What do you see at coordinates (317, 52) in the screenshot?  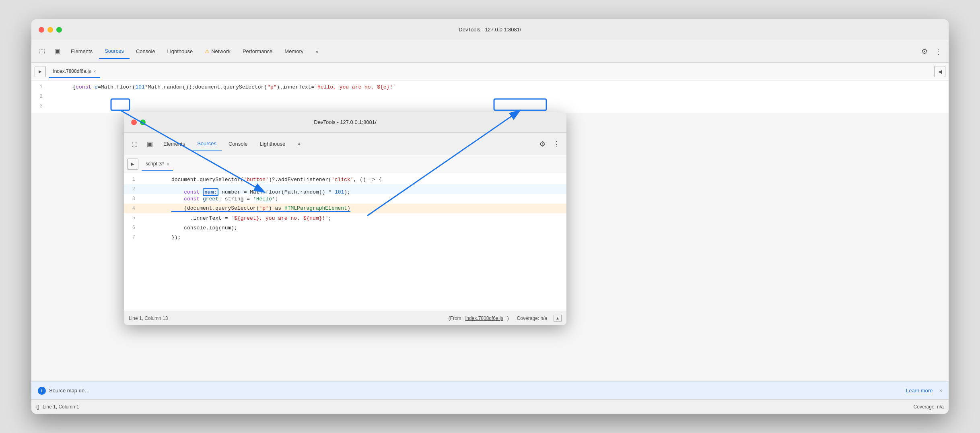 I see `tab-more: »` at bounding box center [317, 52].